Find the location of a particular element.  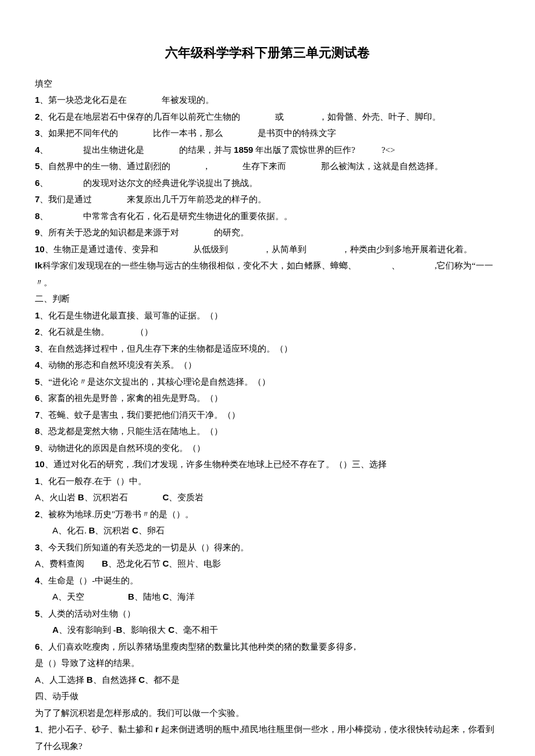

opt-c-text: 、都不是 is located at coordinates (162, 680).